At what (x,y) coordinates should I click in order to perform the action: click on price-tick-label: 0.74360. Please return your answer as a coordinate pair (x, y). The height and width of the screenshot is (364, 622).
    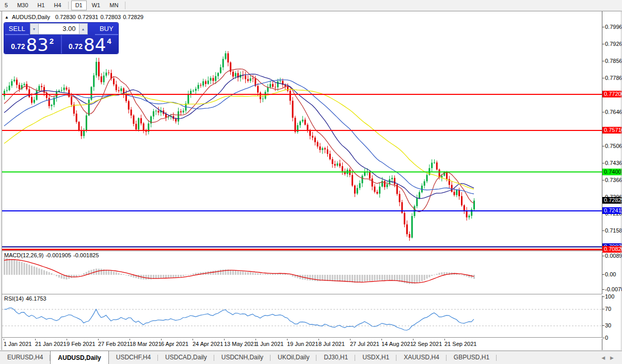
    Looking at the image, I should click on (613, 163).